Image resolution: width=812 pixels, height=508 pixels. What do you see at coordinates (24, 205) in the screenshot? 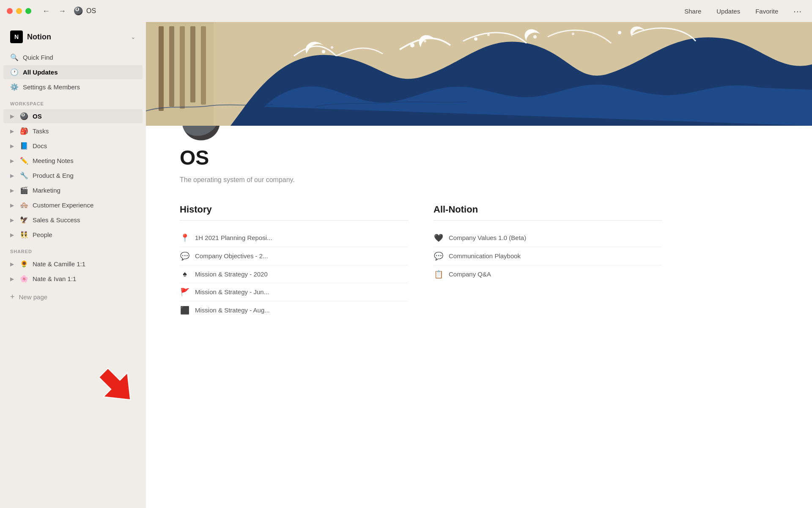
I see `customer-experience-icon: 🏘️` at bounding box center [24, 205].